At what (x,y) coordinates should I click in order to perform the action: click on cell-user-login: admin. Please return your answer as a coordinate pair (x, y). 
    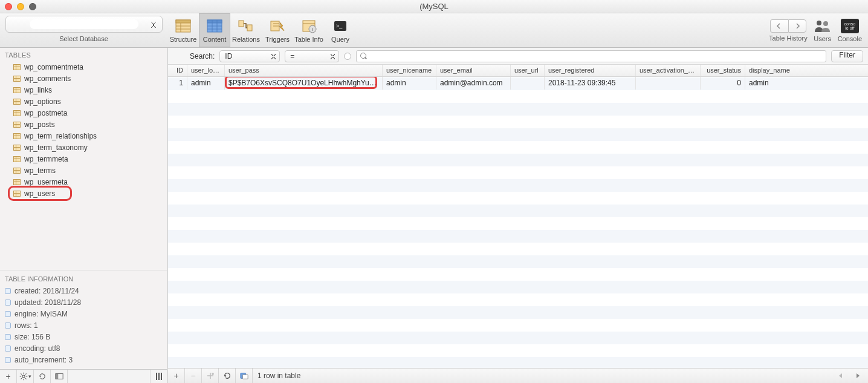
    Looking at the image, I should click on (206, 83).